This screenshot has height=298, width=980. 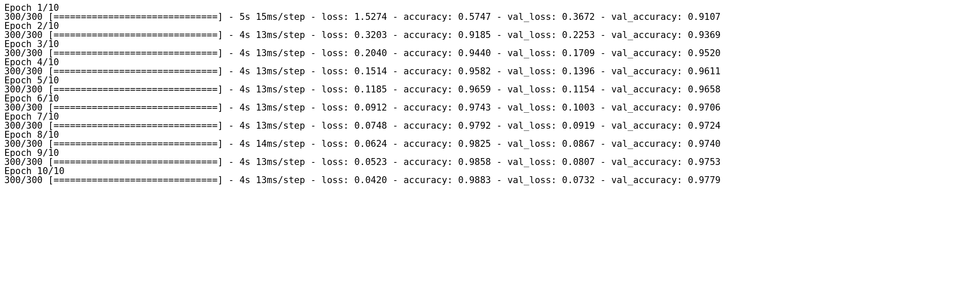 What do you see at coordinates (490, 44) in the screenshot?
I see `epoch-header: Epoch 3/10` at bounding box center [490, 44].